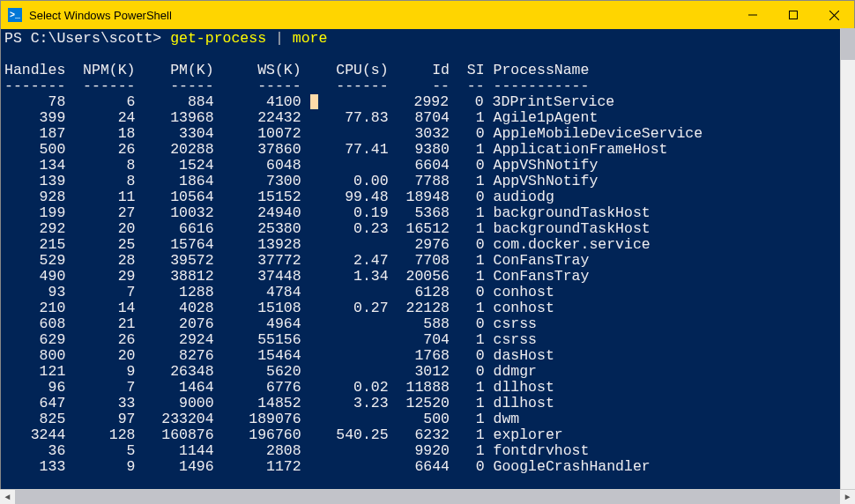  Describe the element at coordinates (15, 15) in the screenshot. I see `powershell-icon: >_` at that location.